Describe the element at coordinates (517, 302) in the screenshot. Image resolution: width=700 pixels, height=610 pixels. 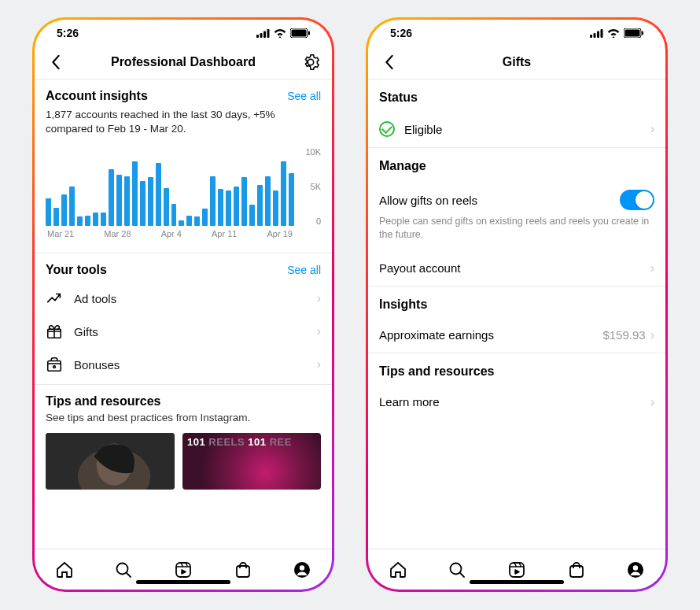
I see `insights-group-title: Insights` at that location.